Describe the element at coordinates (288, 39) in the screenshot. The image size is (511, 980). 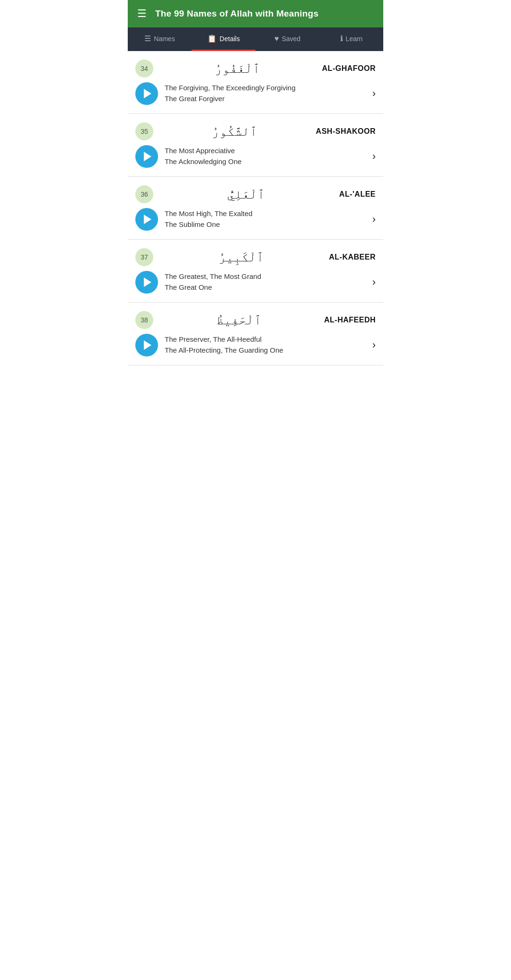
I see `tab-saved: ♥ Saved` at that location.